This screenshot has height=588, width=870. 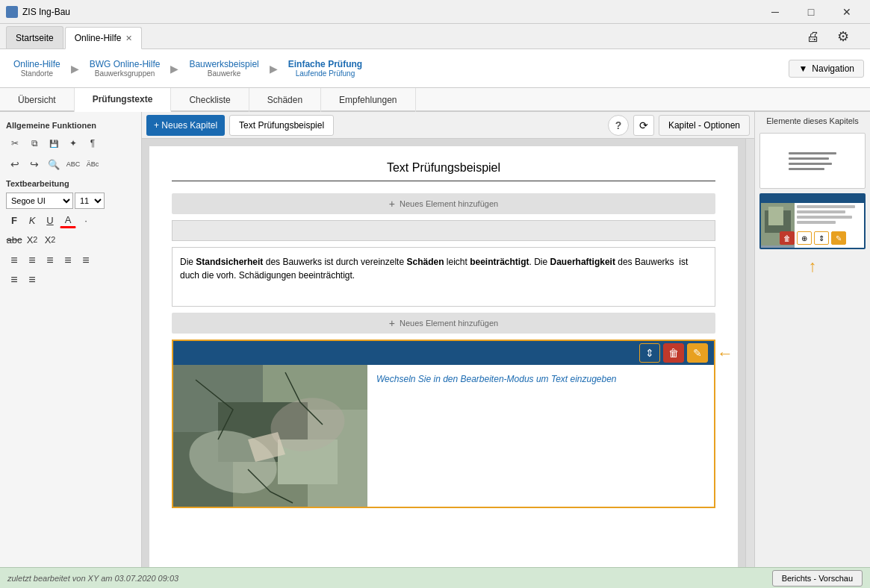 What do you see at coordinates (50, 220) in the screenshot?
I see `underline-btn: U` at bounding box center [50, 220].